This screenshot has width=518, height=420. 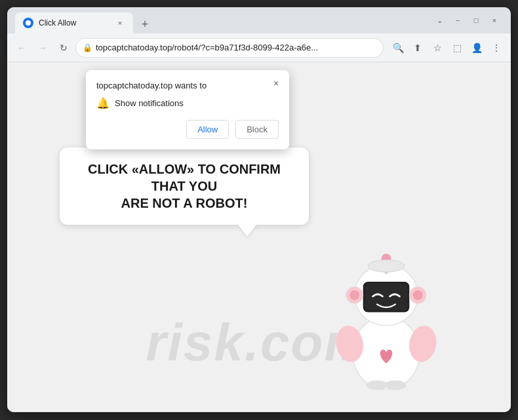 I want to click on lock-icon: 🔒, so click(x=87, y=48).